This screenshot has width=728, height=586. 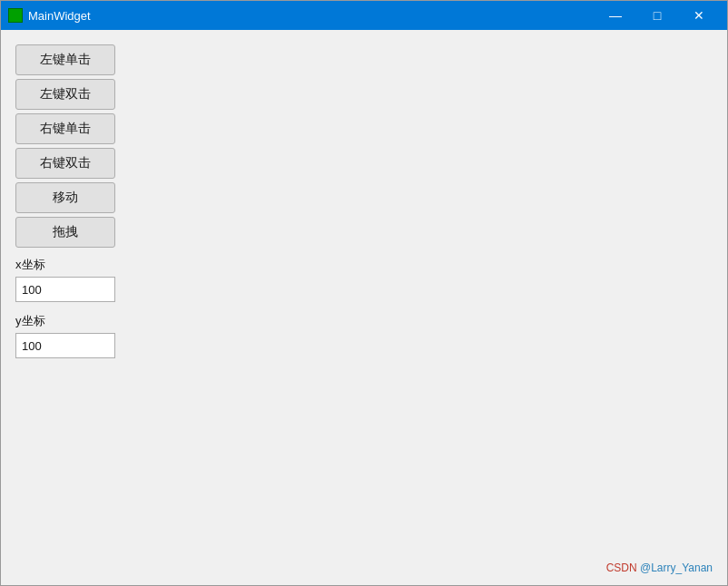 What do you see at coordinates (364, 321) in the screenshot?
I see `y-coord-label: y坐标` at bounding box center [364, 321].